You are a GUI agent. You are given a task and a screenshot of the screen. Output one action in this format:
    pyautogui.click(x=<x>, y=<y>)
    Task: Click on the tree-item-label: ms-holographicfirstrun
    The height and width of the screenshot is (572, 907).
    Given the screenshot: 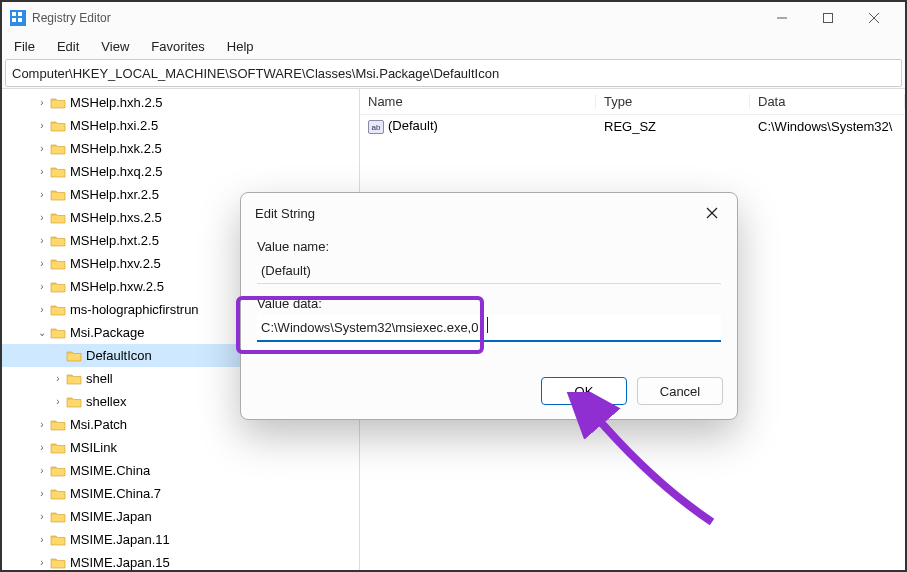 What is the action you would take?
    pyautogui.click(x=134, y=310)
    